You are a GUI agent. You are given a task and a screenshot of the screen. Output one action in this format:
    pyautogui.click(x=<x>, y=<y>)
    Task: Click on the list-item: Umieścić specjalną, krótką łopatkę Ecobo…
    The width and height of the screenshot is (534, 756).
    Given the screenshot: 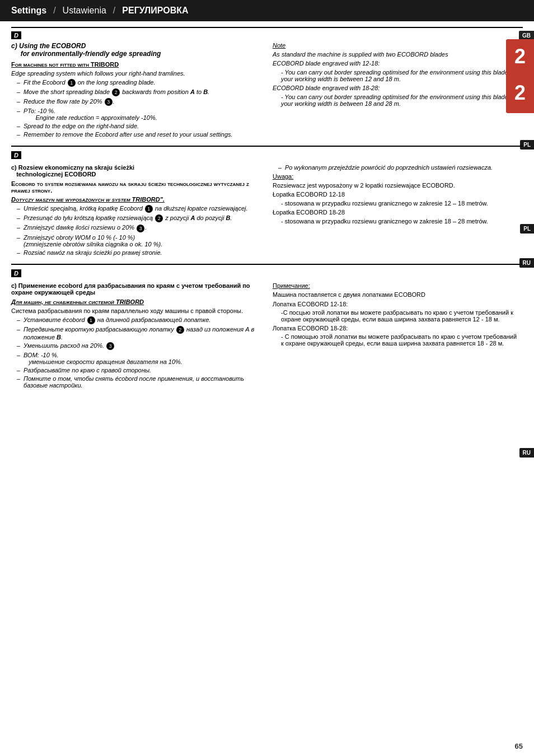 What is the action you would take?
    pyautogui.click(x=138, y=209)
    